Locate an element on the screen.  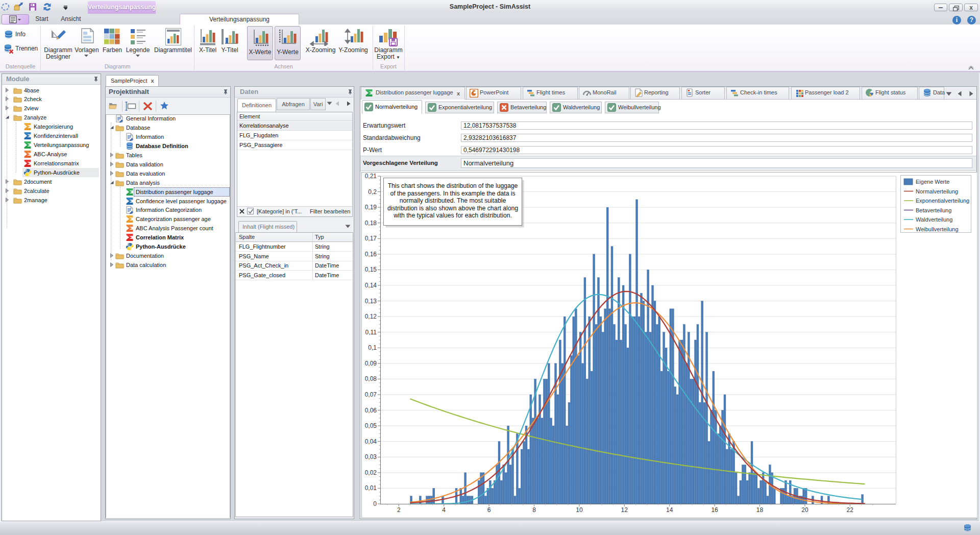
svg-text: 10 is located at coordinates (579, 510).